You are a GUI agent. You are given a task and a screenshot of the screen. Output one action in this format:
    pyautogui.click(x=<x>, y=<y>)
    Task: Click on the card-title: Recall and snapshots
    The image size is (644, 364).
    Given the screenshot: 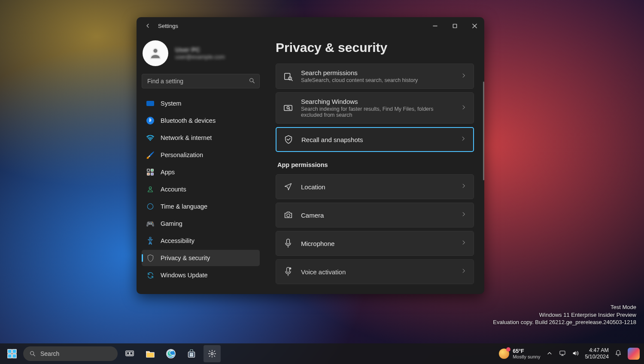 What is the action you would take?
    pyautogui.click(x=377, y=140)
    